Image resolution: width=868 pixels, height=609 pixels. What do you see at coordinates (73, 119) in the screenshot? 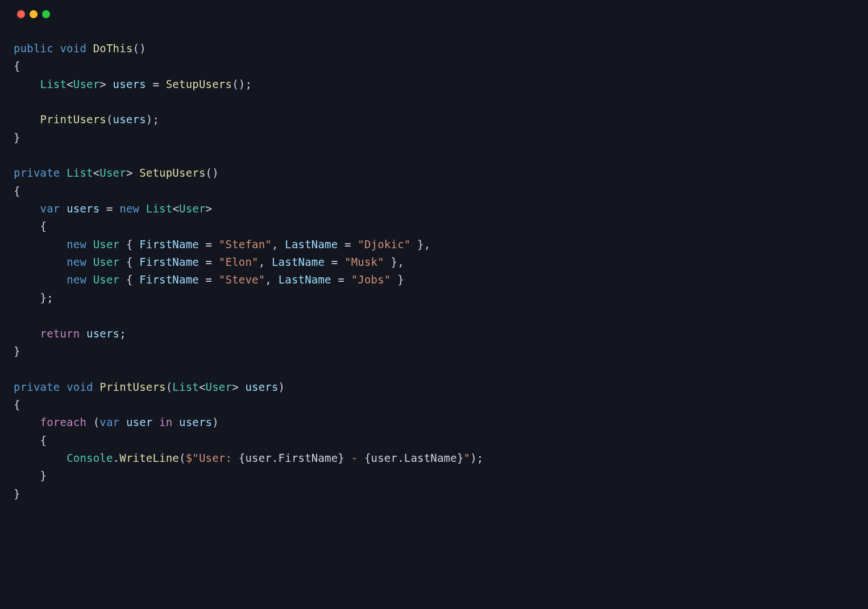
I see `method-call: PrintUsers` at bounding box center [73, 119].